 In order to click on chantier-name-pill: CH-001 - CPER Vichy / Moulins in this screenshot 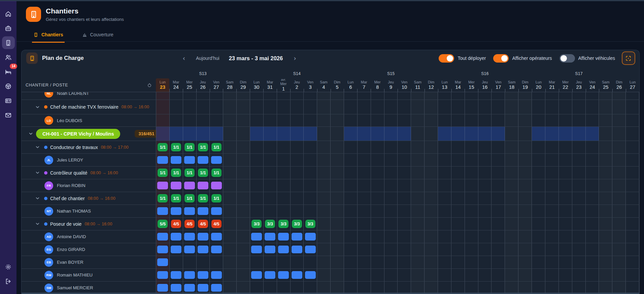, I will do `click(78, 134)`.